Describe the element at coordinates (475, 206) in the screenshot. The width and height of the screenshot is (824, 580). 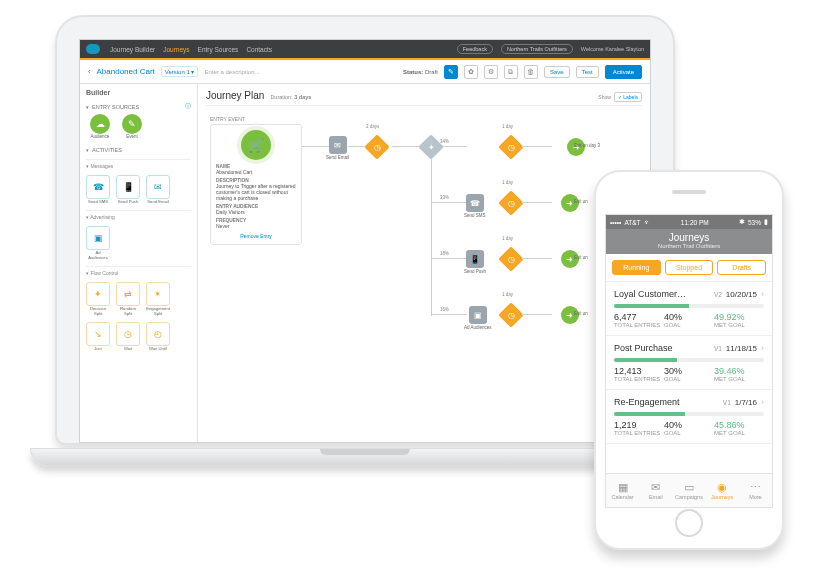
I see `node-send-sms: ☎Send SMS` at that location.